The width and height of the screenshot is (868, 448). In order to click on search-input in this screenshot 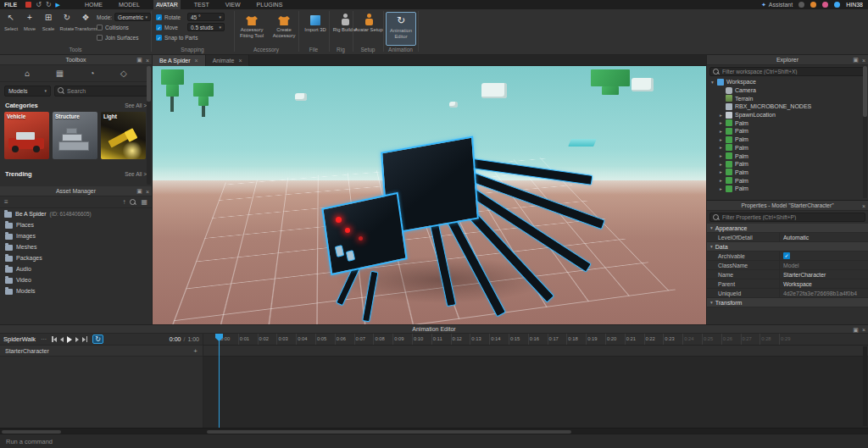, I will do `click(105, 91)`.